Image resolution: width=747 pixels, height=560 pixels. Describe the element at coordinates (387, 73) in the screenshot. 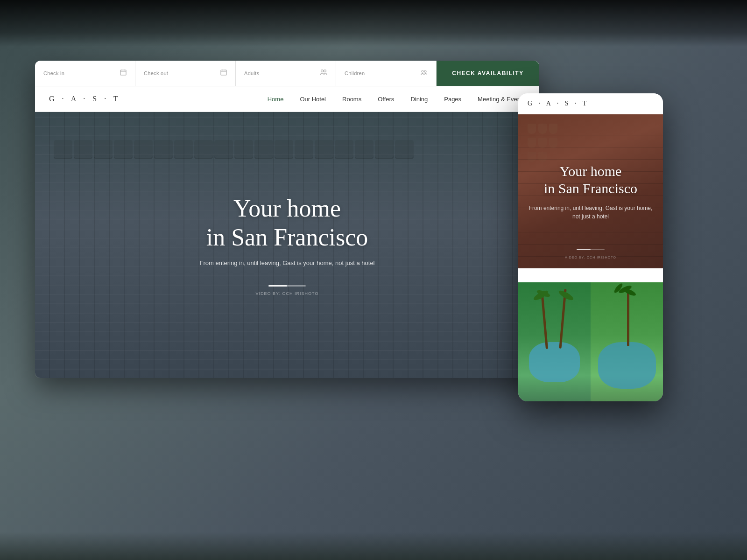

I see `children-field: Children` at that location.